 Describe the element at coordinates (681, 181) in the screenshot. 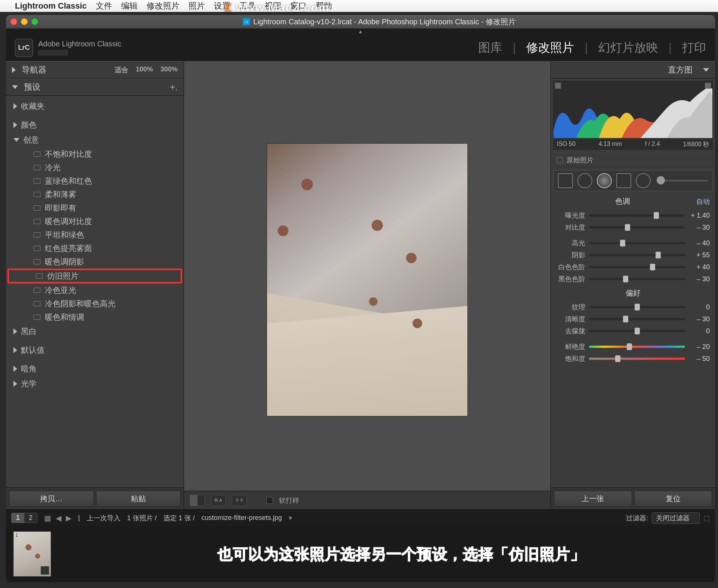

I see `brush-size-slider` at that location.